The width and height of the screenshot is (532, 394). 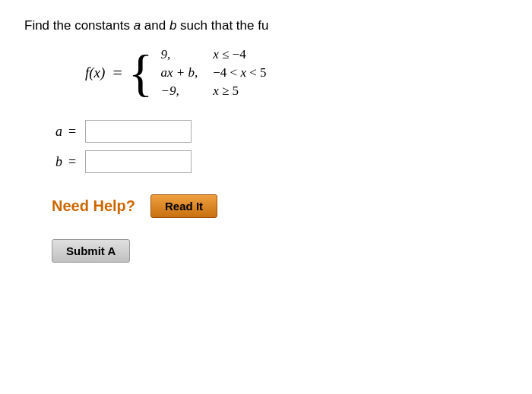 I want to click on need-help-label: Need Help?, so click(x=93, y=206).